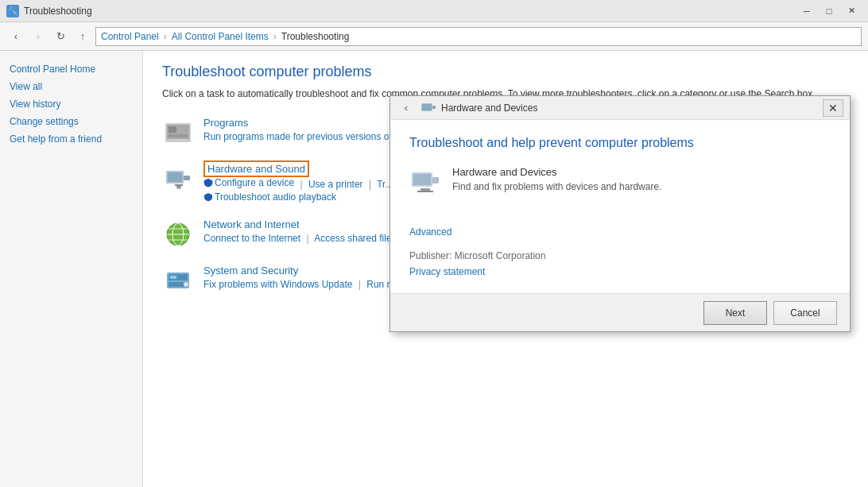  I want to click on cancel-button: Cancel, so click(805, 313).